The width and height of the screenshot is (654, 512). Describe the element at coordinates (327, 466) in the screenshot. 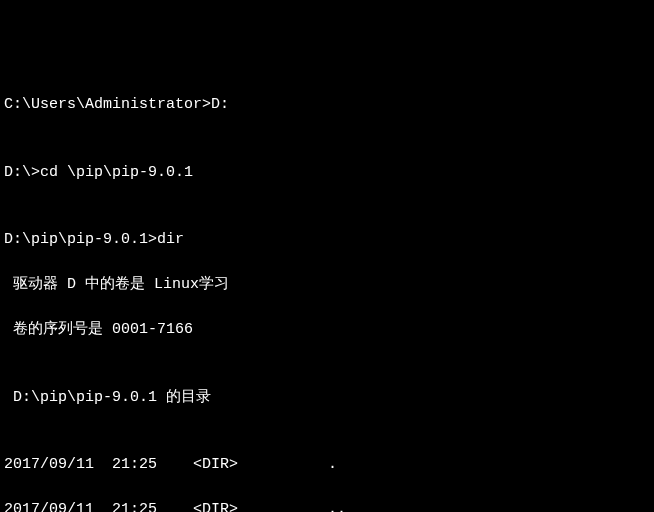

I see `dir-entry-current: 2017/09/11 21:25 <DIR> .` at that location.